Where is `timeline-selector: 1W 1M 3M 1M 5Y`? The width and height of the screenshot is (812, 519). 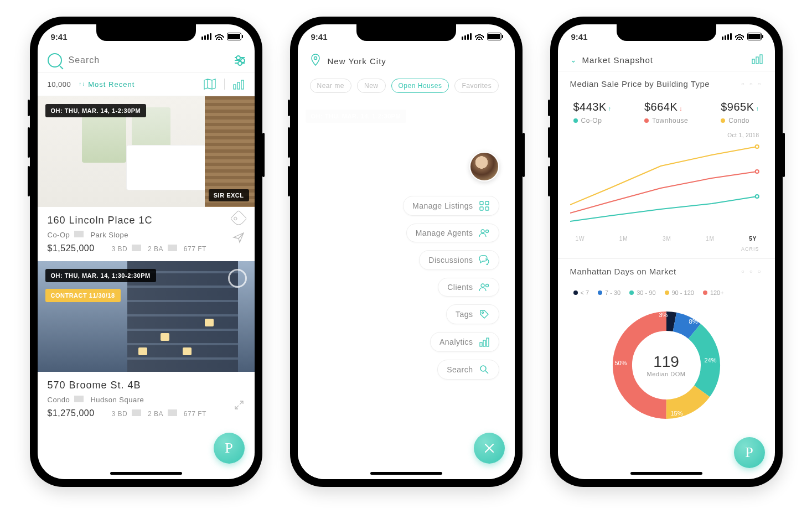
timeline-selector: 1W 1M 3M 1M 5Y is located at coordinates (666, 238).